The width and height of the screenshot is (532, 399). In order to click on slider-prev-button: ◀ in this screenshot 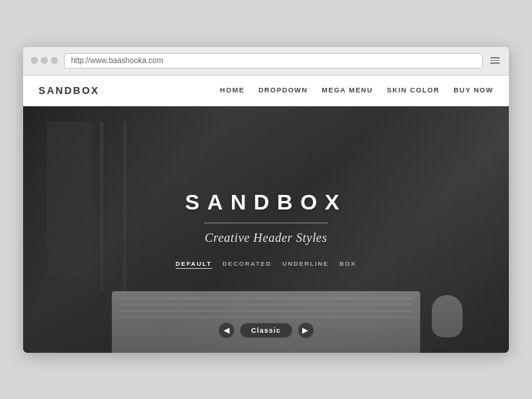, I will do `click(227, 330)`.